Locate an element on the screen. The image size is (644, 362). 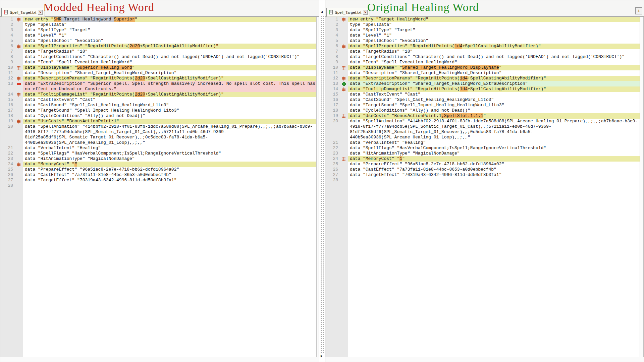
code-line: 18data "CycleConditions" "Ally() and not… is located at coordinates (158, 116).